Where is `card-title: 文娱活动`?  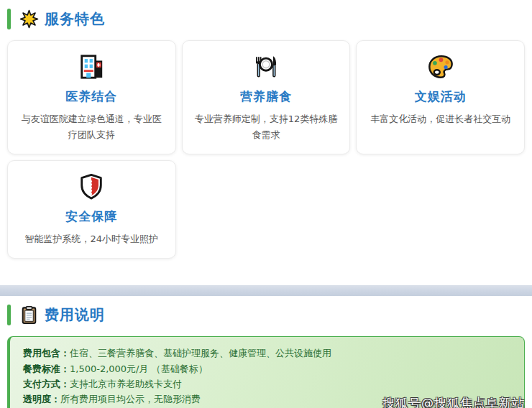 card-title: 文娱活动 is located at coordinates (440, 96).